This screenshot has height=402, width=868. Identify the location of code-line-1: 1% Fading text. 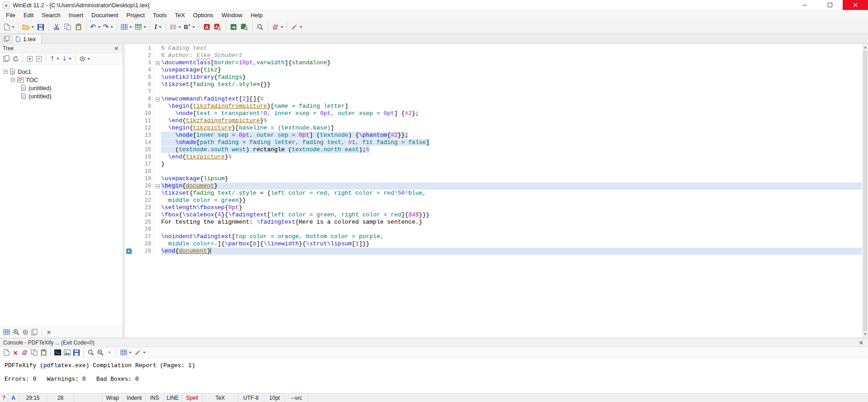
(493, 48).